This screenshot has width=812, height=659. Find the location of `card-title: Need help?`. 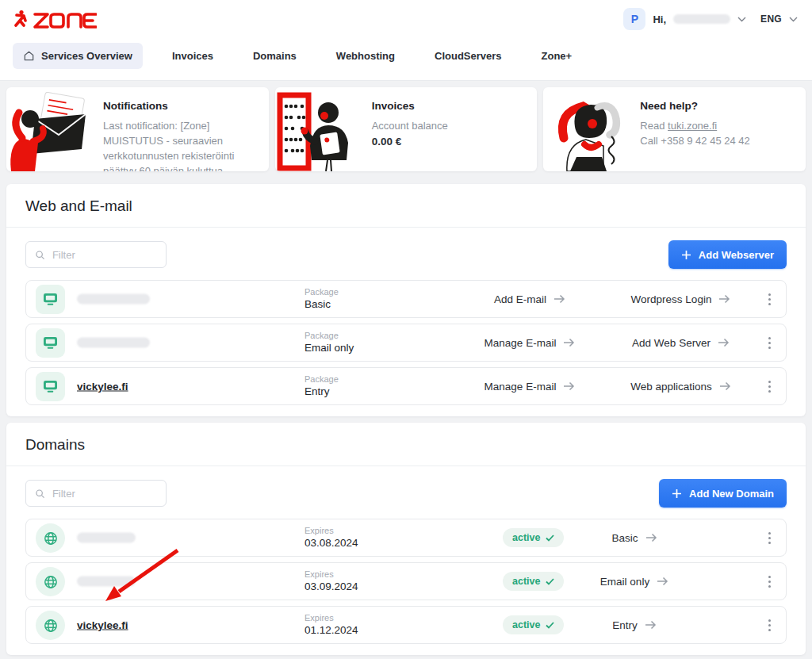

card-title: Need help? is located at coordinates (717, 106).